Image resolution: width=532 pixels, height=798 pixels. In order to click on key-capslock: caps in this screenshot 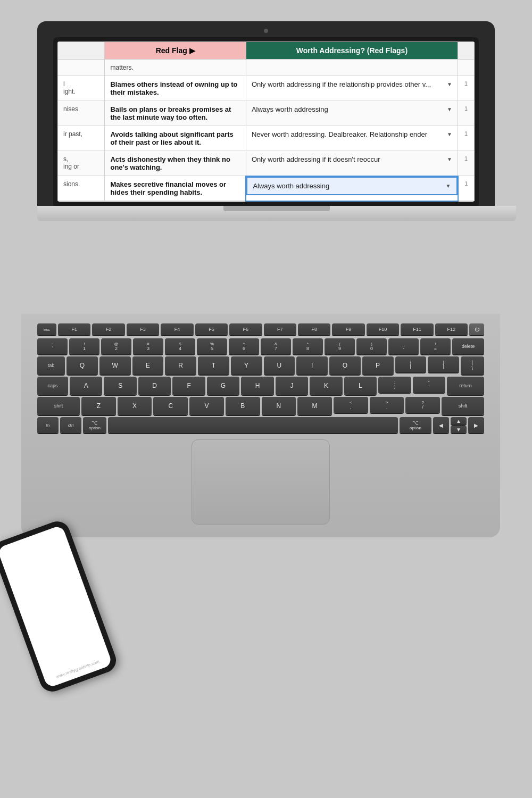, I will do `click(53, 386)`.